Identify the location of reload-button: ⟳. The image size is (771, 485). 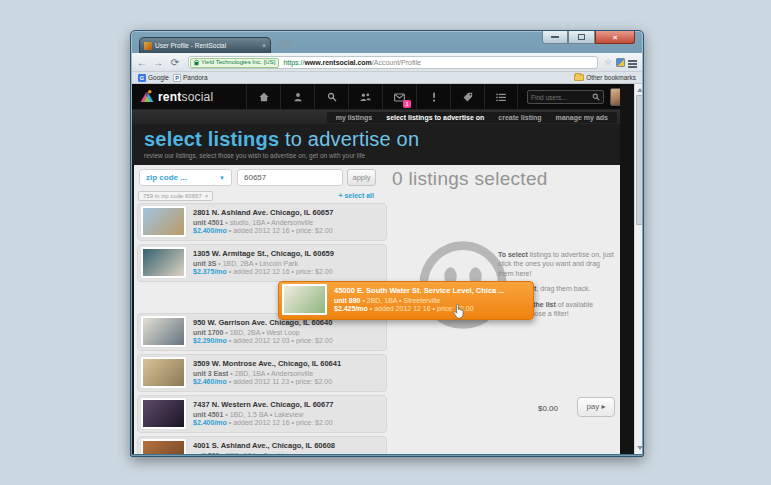
(175, 62).